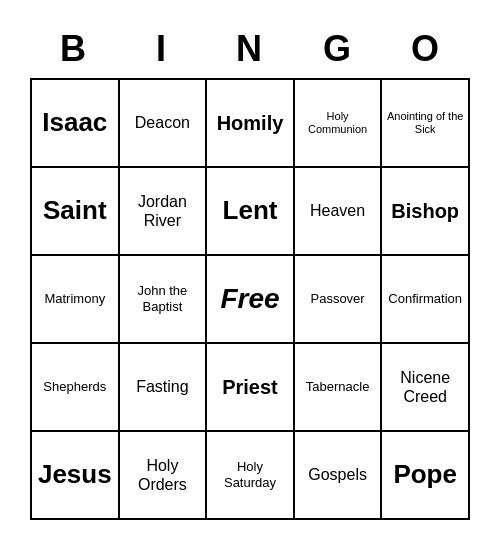 The height and width of the screenshot is (544, 500). Describe the element at coordinates (74, 387) in the screenshot. I see `cell-text-r3-c0: Shepherds` at that location.